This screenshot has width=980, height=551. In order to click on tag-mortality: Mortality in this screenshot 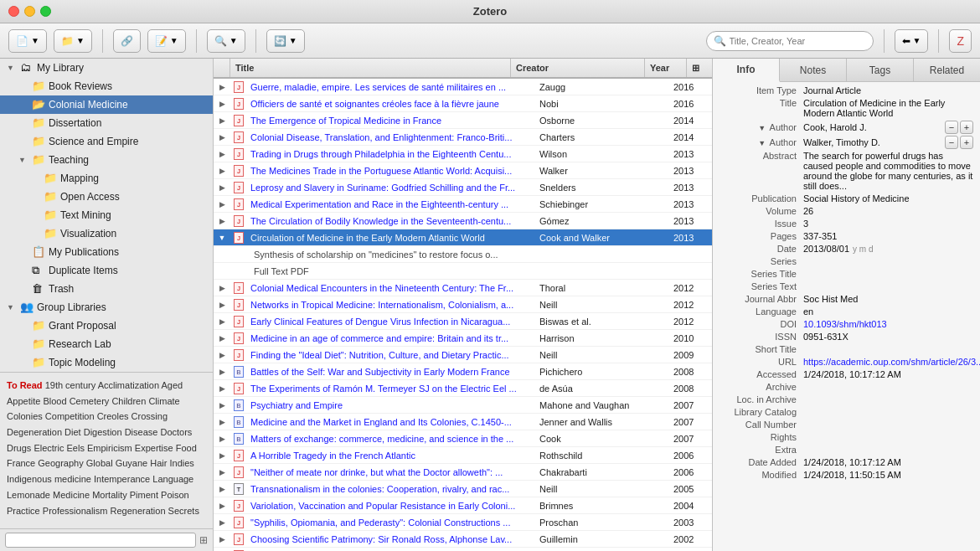, I will do `click(111, 495)`.